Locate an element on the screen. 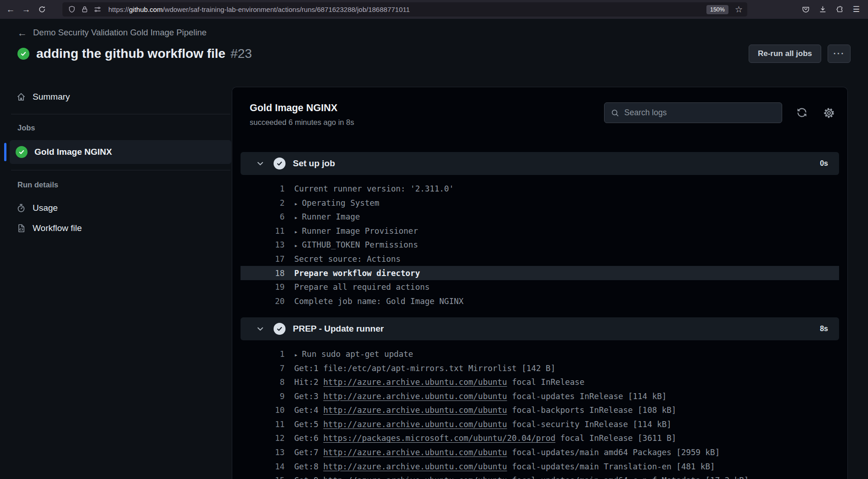 This screenshot has height=479, width=868. sidebar-item-usage: Usage is located at coordinates (116, 208).